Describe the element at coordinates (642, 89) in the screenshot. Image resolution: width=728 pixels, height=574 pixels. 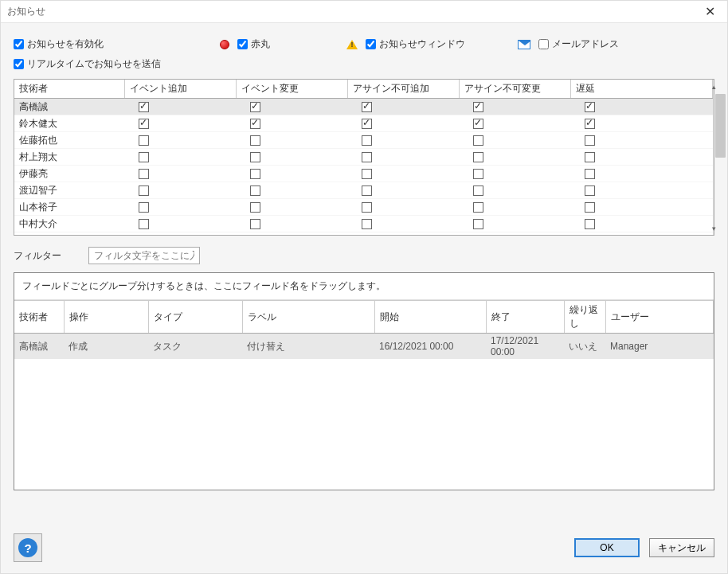
I see `grid1-header-delay: 遅延` at that location.